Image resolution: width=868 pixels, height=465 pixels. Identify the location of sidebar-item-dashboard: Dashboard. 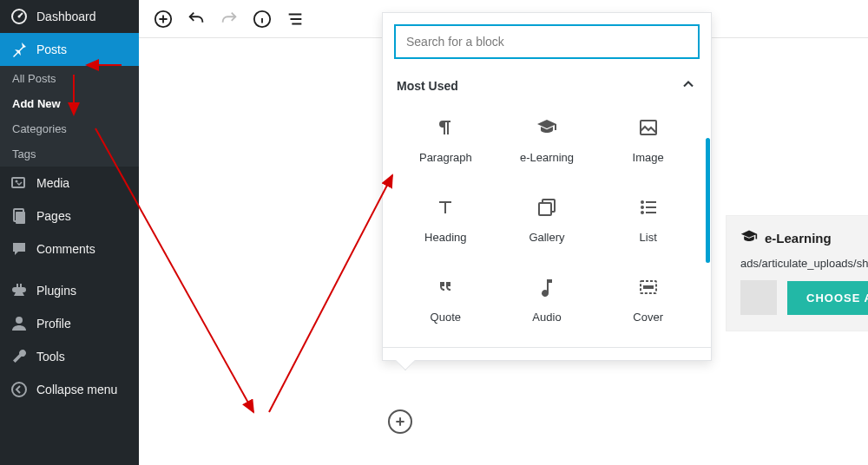
(69, 16).